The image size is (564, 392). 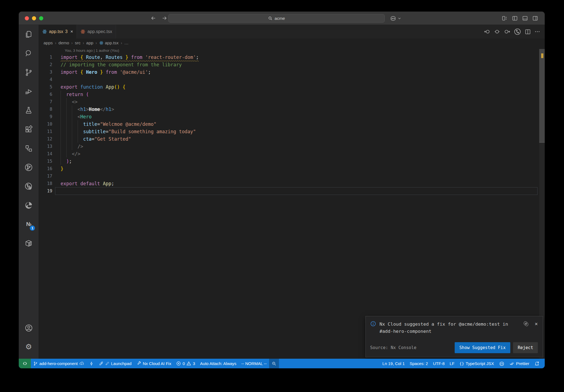 I want to click on tab-close-icon: ×, so click(x=72, y=32).